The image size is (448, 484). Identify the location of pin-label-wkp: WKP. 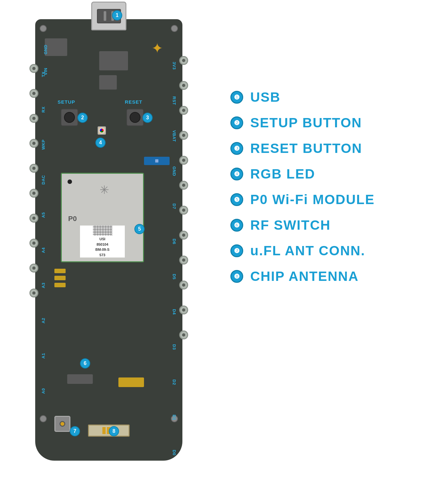
(44, 145).